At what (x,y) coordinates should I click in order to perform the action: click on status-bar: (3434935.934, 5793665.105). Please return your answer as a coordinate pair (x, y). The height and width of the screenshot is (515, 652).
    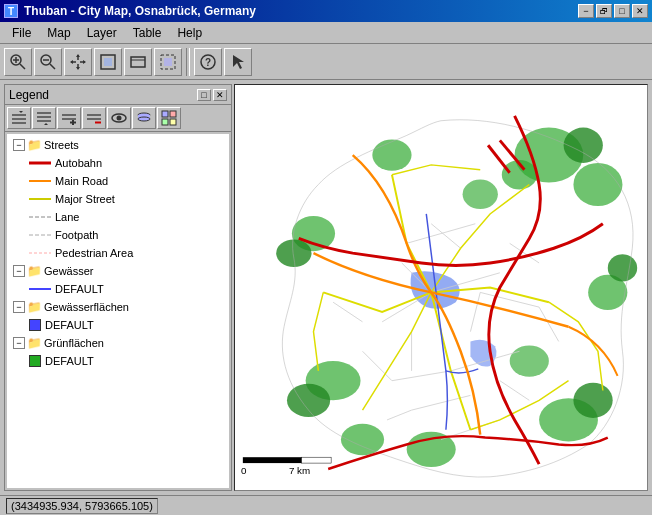
    Looking at the image, I should click on (326, 505).